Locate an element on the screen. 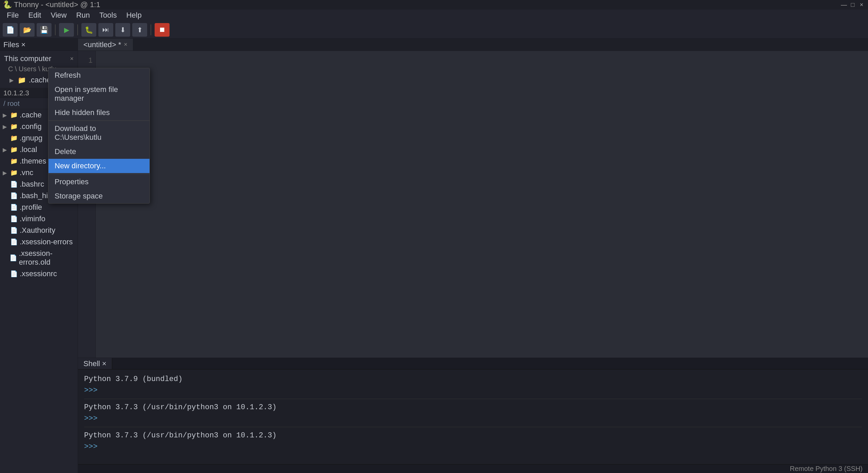 The image size is (868, 473). tree-item-xauthority: ▶ 📄 .Xauthority is located at coordinates (39, 230).